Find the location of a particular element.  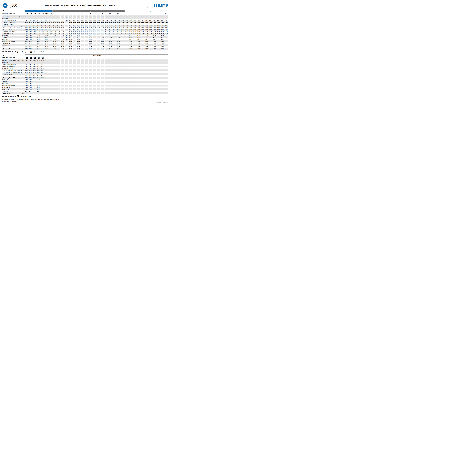

time-cell: 21.30 is located at coordinates (110, 35).